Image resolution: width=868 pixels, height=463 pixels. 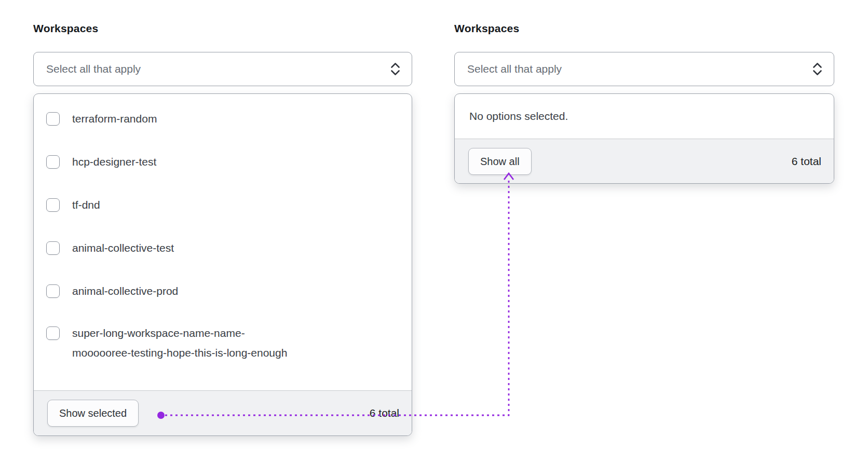 What do you see at coordinates (223, 248) in the screenshot?
I see `option-row: animal-collective-test` at bounding box center [223, 248].